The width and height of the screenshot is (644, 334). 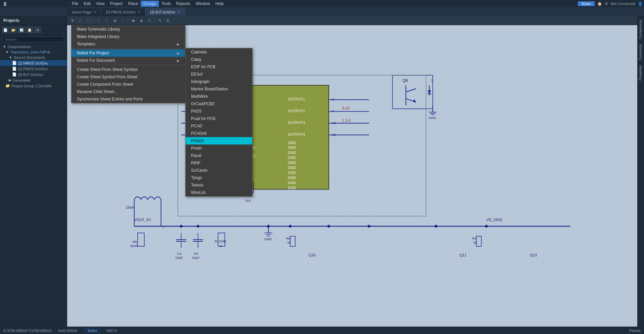 I want to click on tree-project-group: 📁 Project Group 1.DsnWrk, so click(x=34, y=86).